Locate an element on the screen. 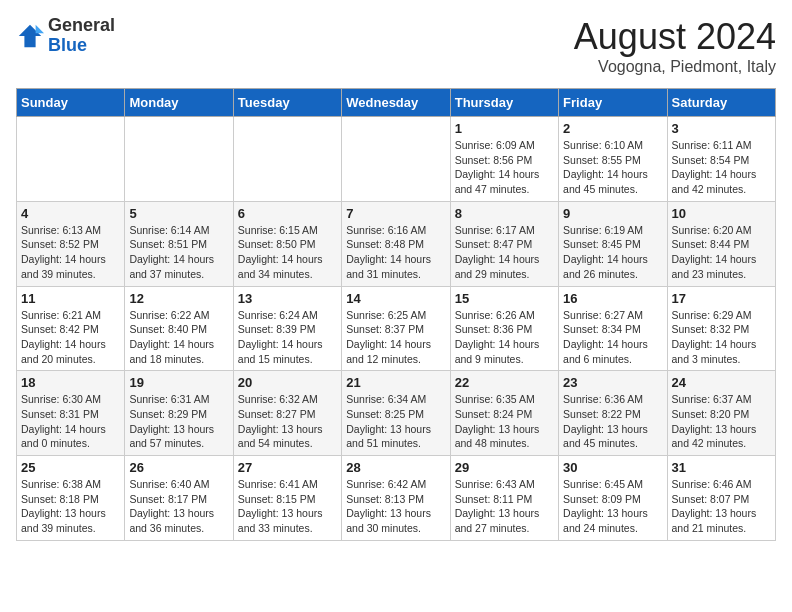  day-info: Sunrise: 6:41 AM Sunset: 8:15 PM Dayligh… is located at coordinates (288, 506).